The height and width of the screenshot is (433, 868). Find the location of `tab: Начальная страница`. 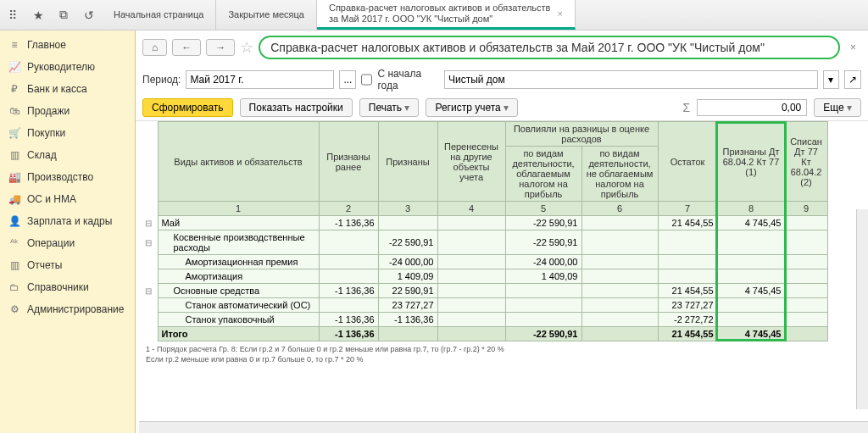

tab: Начальная страница is located at coordinates (159, 15).